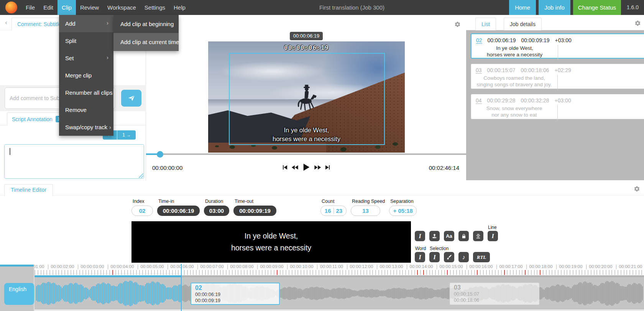 The height and width of the screenshot is (311, 644). What do you see at coordinates (86, 75) in the screenshot?
I see `clip-menu-item-merge-clip: Merge clip` at bounding box center [86, 75].